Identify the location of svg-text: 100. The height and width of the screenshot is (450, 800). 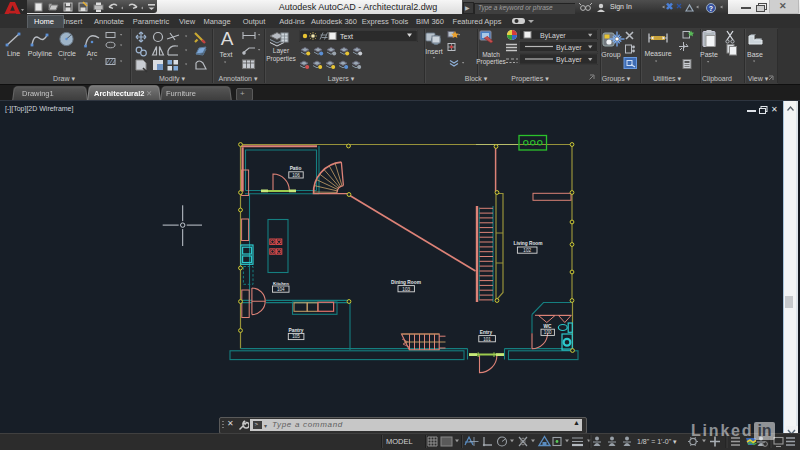
(548, 332).